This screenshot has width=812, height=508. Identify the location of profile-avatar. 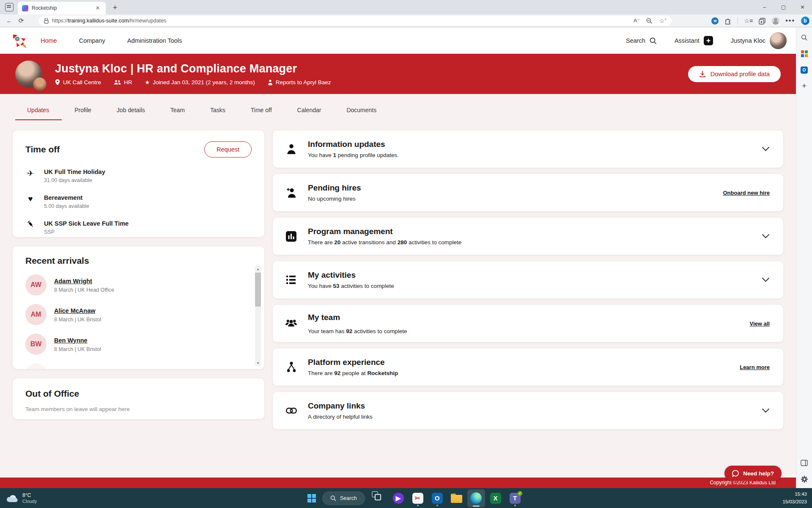
(29, 74).